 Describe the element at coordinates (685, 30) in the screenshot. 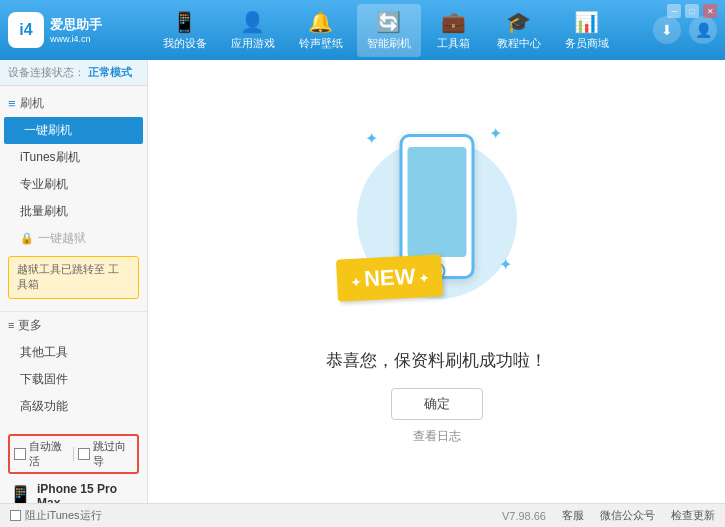

I see `header-right: ⬇ 👤` at that location.